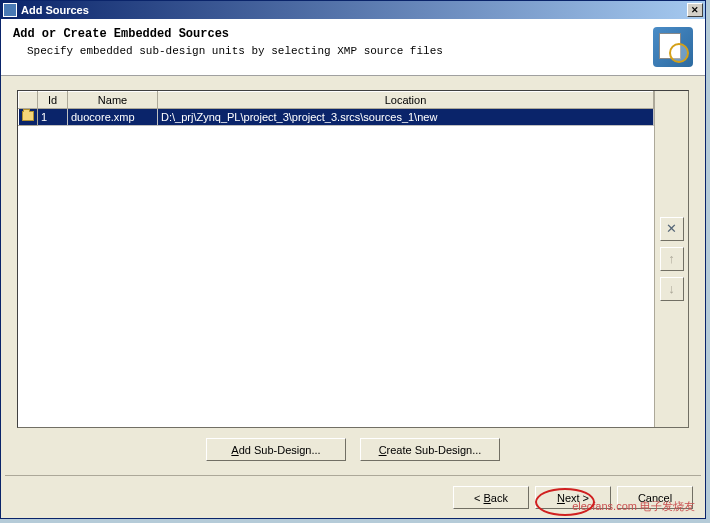 This screenshot has width=710, height=523. Describe the element at coordinates (336, 108) in the screenshot. I see `sources-grid: Id Name Location 1 duocore.xmp D:\_prj\Z…` at that location.